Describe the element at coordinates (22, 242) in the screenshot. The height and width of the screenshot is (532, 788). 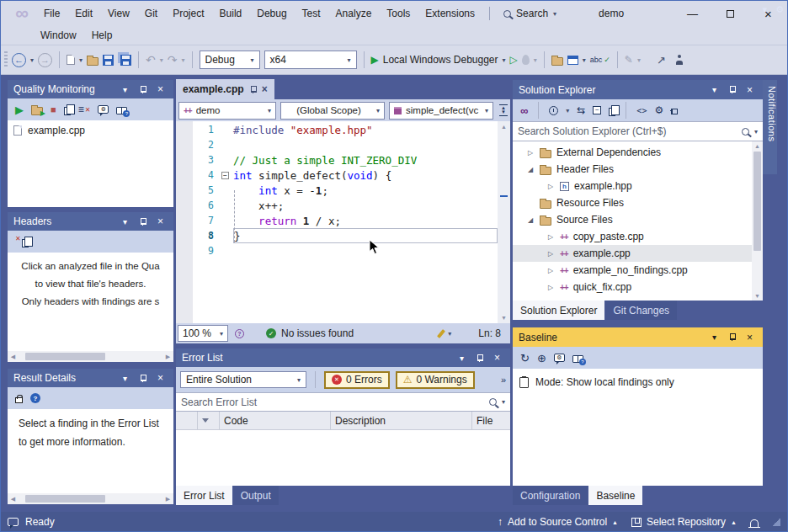
I see `clear-headers-button: ✕` at that location.